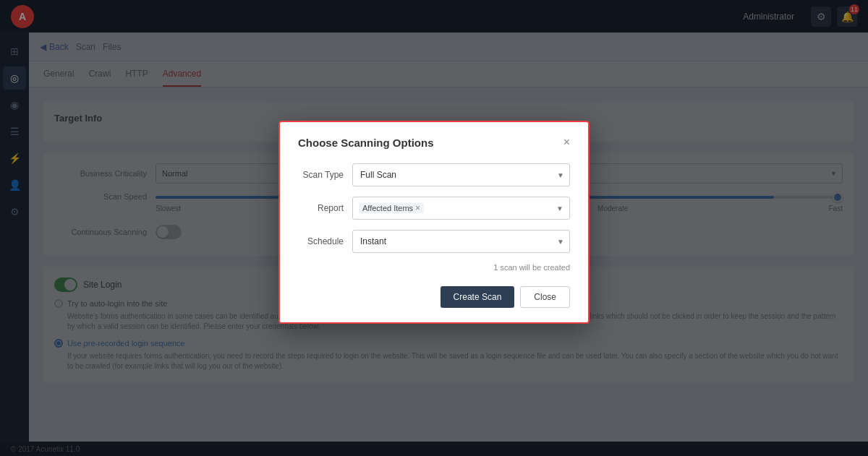 This screenshot has width=868, height=456. I want to click on close-button: Close, so click(545, 297).